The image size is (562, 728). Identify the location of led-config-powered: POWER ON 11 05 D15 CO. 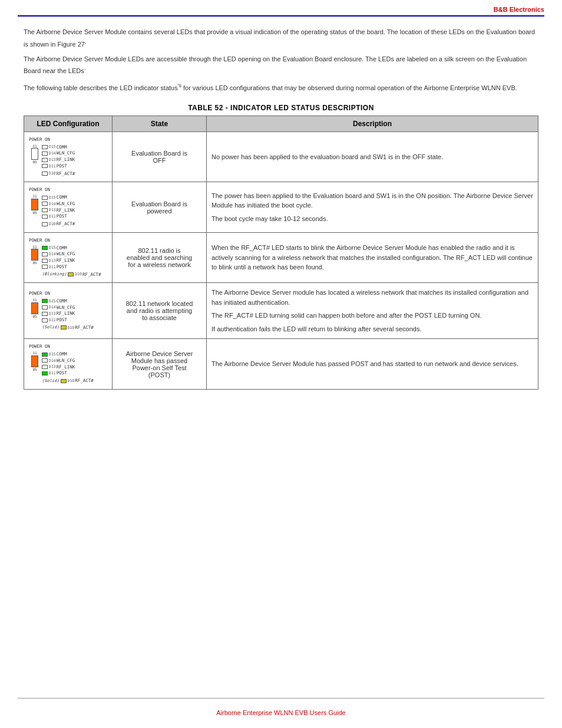
(68, 207).